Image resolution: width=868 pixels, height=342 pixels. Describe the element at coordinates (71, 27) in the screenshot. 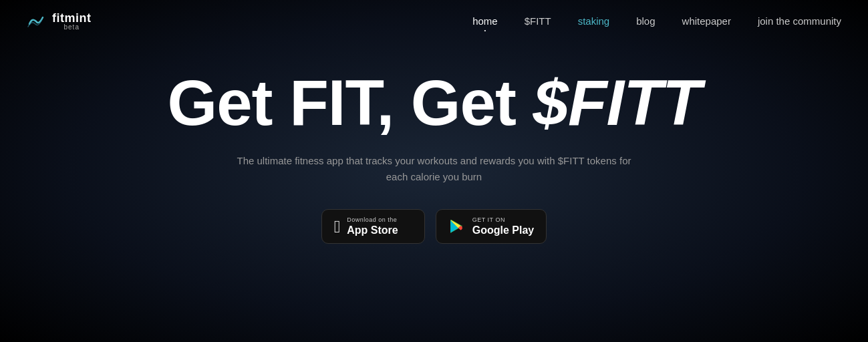

I see `logo-beta: beta` at that location.